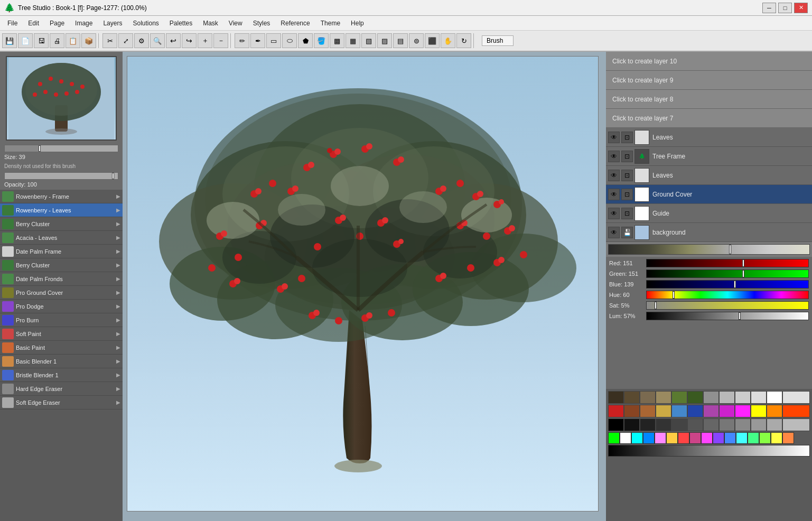 Image resolution: width=812 pixels, height=521 pixels. Describe the element at coordinates (769, 8) in the screenshot. I see `minimize-button: ─` at that location.